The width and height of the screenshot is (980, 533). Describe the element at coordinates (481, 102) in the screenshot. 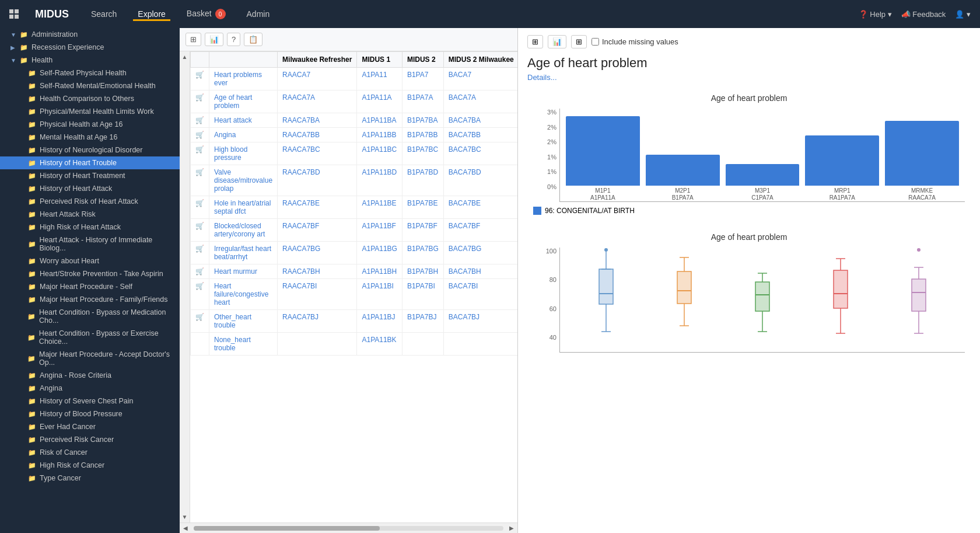

I see `var-code-cell: BACA7A` at that location.